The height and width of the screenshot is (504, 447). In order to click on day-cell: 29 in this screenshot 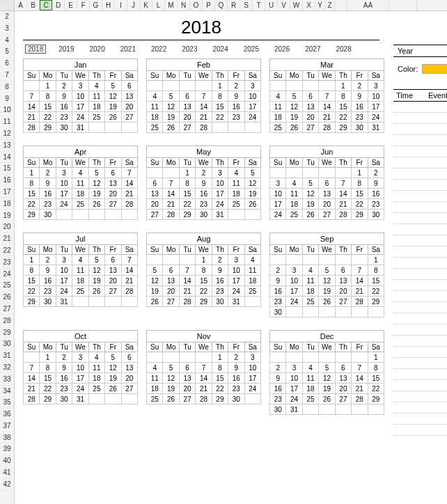, I will do `click(220, 400)`.